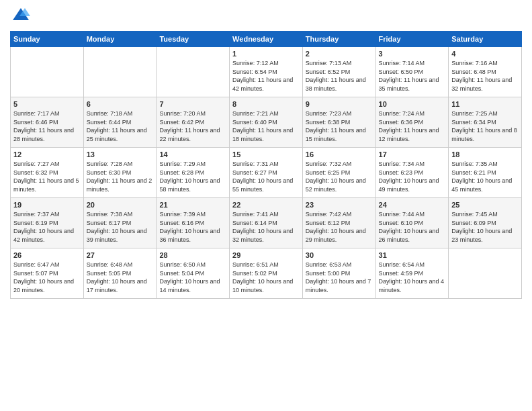 This screenshot has width=532, height=411. I want to click on calendar-cell: 29Sunrise: 6:51 AMSunset: 5:02 PMDayligh…, so click(266, 274).